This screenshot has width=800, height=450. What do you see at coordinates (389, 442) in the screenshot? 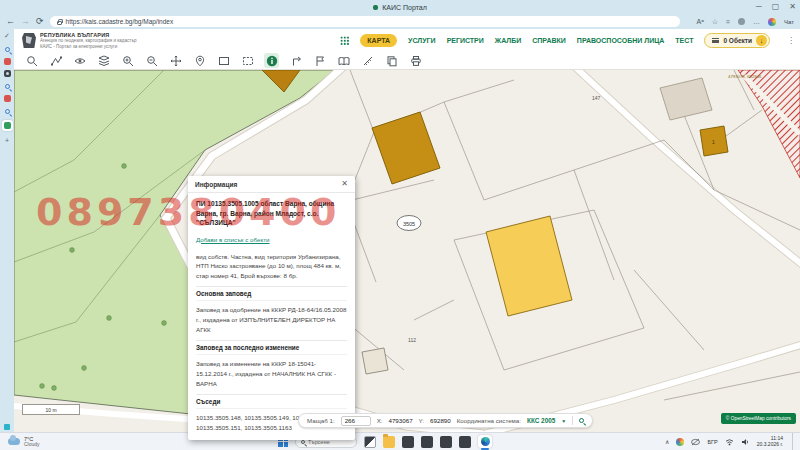
I see `file-explorer-icon` at bounding box center [389, 442].